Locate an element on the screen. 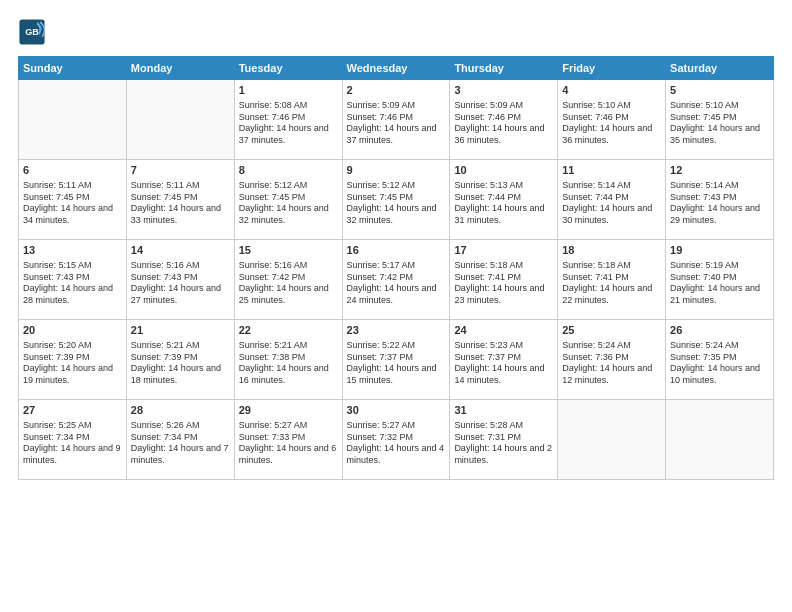 This screenshot has height=612, width=792. calendar-cell: 27Sunrise: 5:25 AM Sunset: 7:34 PM Dayli… is located at coordinates (73, 440).